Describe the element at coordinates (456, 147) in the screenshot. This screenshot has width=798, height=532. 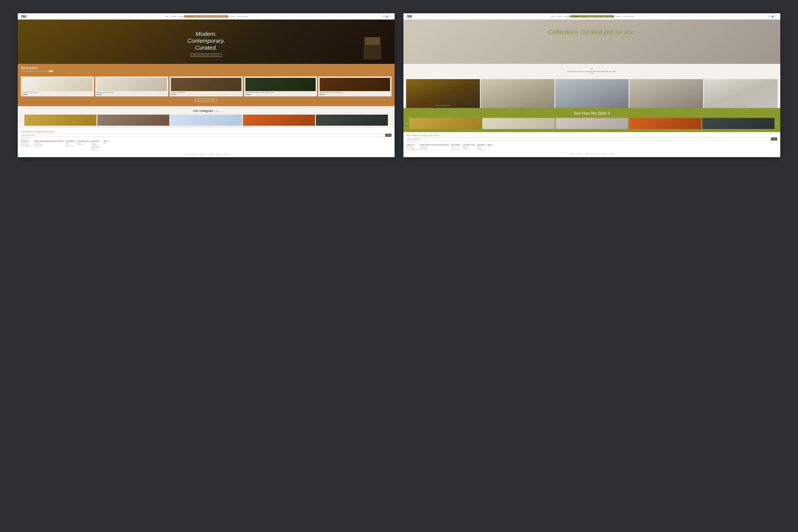
I see `footer-company-col-2: OUR COMPANY About Us Careers Responsible…` at that location.